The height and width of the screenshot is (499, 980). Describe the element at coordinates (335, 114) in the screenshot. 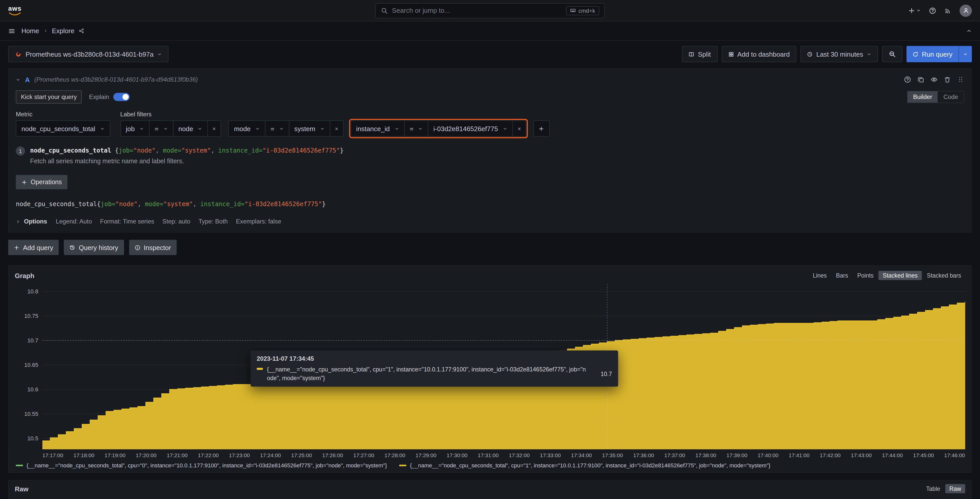

I see `label-filters-label: Label filters` at that location.